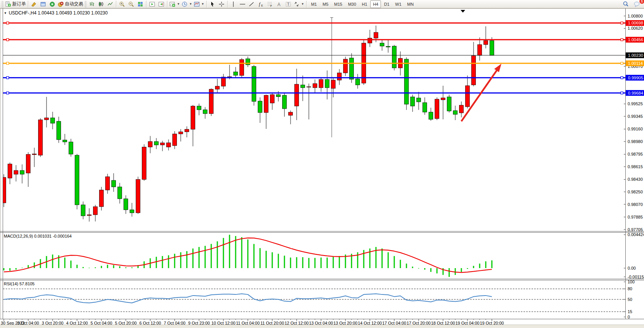  I want to click on crosshair-icon, so click(222, 4).